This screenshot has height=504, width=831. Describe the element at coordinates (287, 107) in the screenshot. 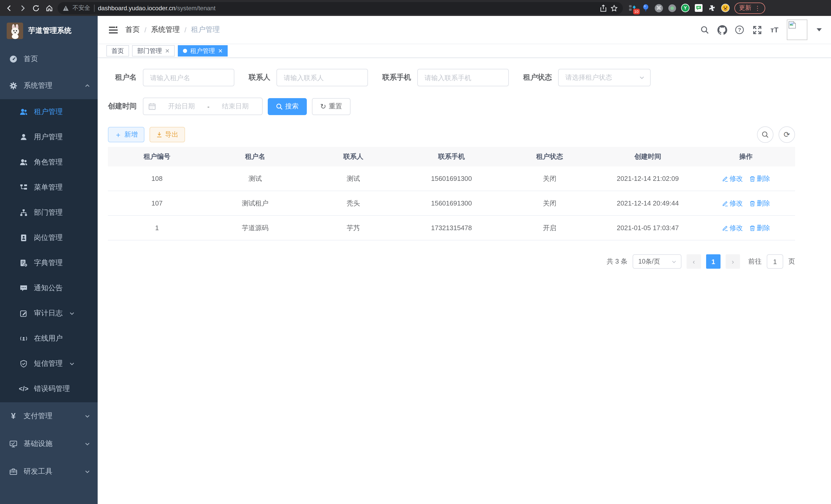

I see `search-button: 搜索` at that location.